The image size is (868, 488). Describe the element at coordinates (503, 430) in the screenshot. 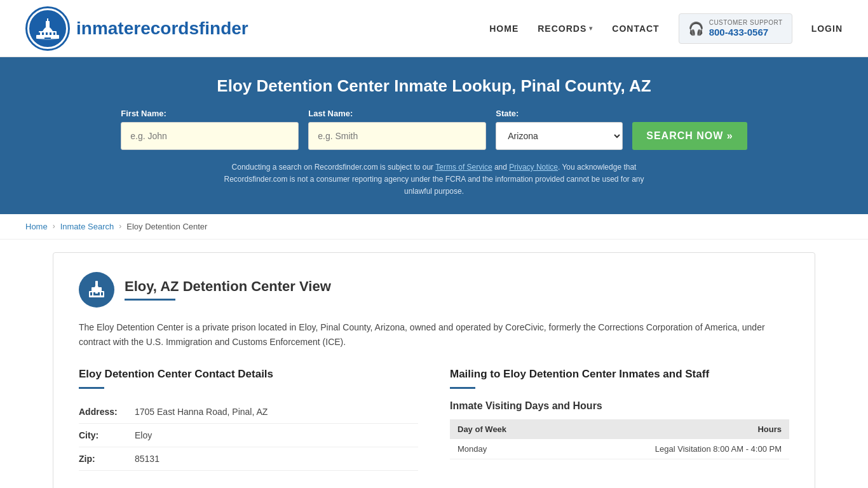

I see `col-day: Day of Week` at that location.